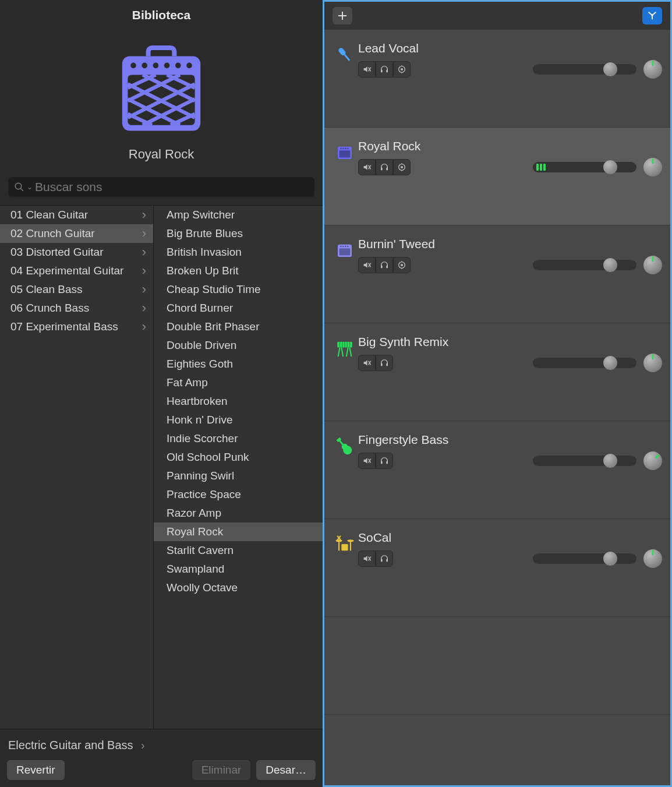 The width and height of the screenshot is (672, 787). I want to click on track-name: Fingerstyle Bass, so click(510, 440).